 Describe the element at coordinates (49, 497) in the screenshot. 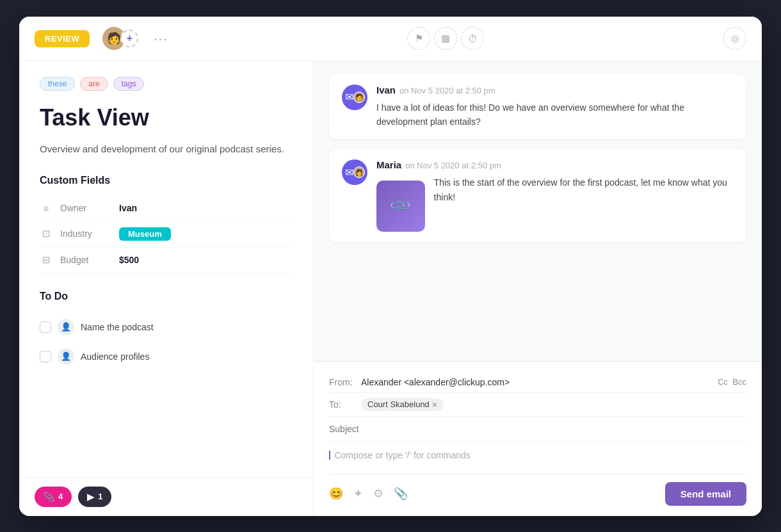

I see `figma-icon: 📎` at that location.